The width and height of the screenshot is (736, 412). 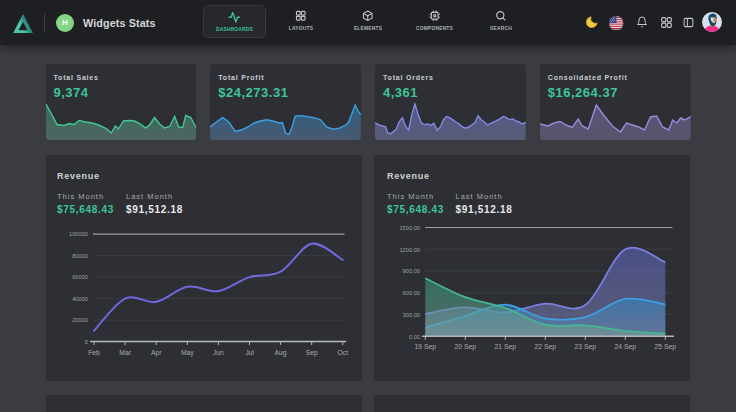 I want to click on svg-text: 0, so click(x=86, y=341).